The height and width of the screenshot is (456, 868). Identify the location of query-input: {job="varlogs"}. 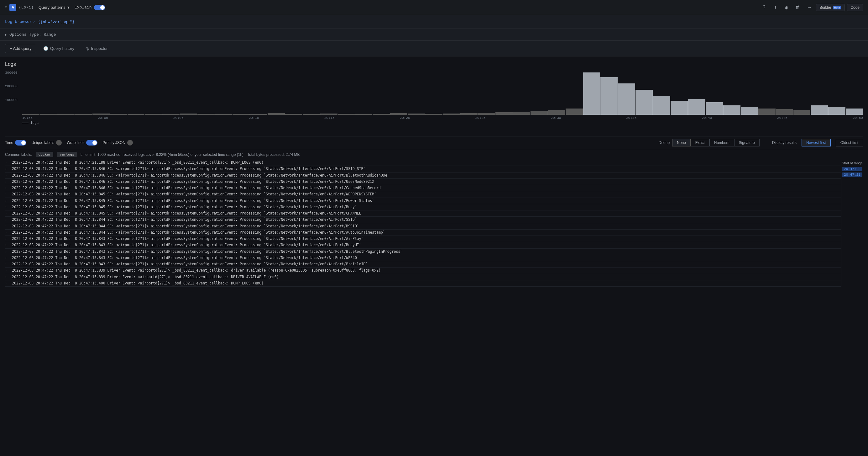
(56, 22).